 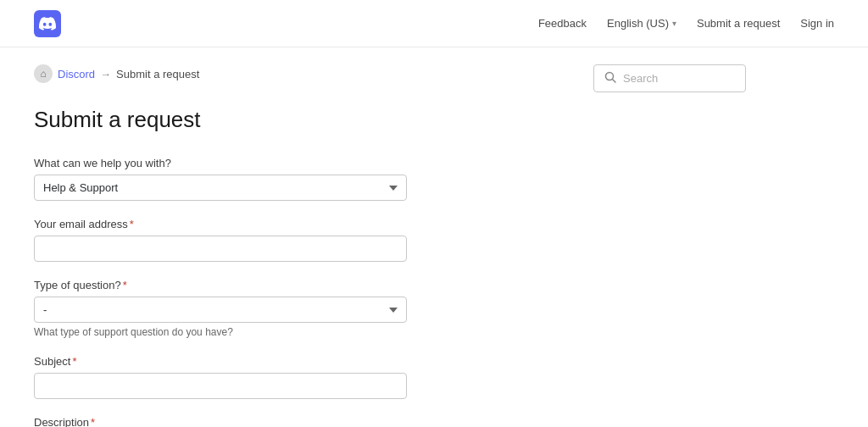 What do you see at coordinates (675, 24) in the screenshot?
I see `chevron-down-icon: ▾` at bounding box center [675, 24].